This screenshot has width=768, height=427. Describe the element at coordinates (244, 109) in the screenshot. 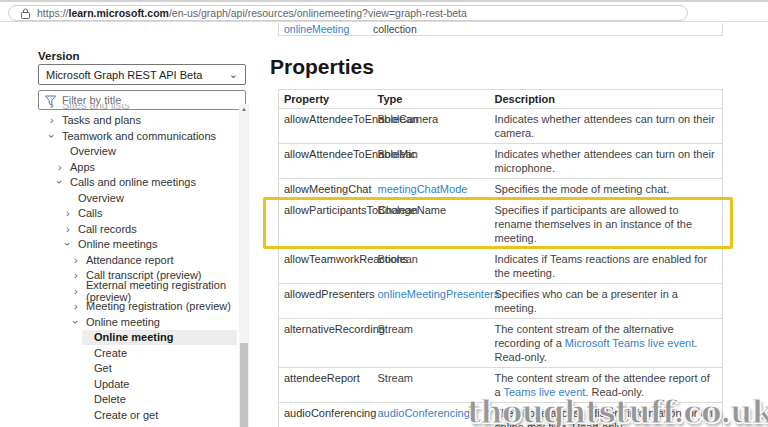

I see `scroll-up-arrow-icon: ▲` at that location.